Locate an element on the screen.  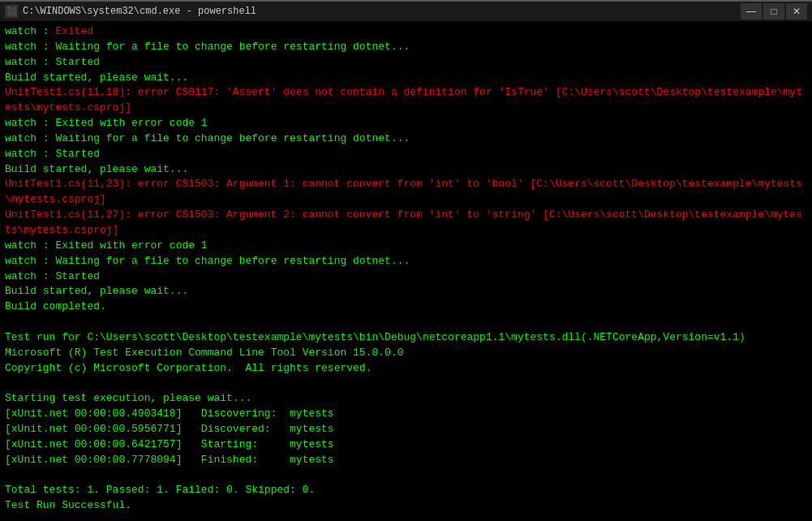
window-controls: — □ ✕ is located at coordinates (774, 11).